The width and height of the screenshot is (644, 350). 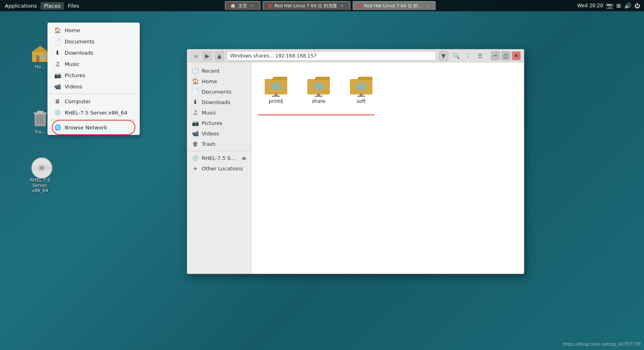 I want to click on chevron-down-icon: ▼, so click(x=444, y=56).